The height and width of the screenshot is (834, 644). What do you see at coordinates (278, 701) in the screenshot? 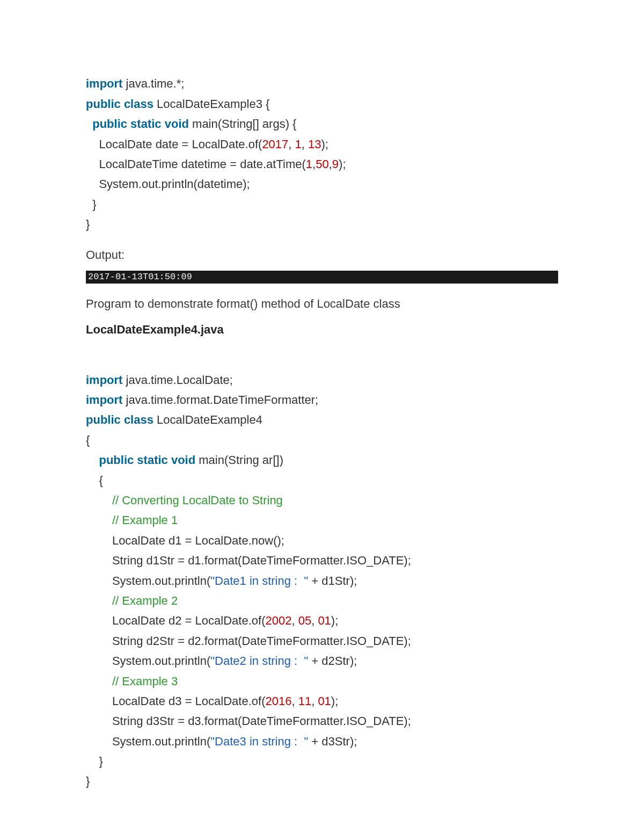
I see `number-literal: 2016` at bounding box center [278, 701].